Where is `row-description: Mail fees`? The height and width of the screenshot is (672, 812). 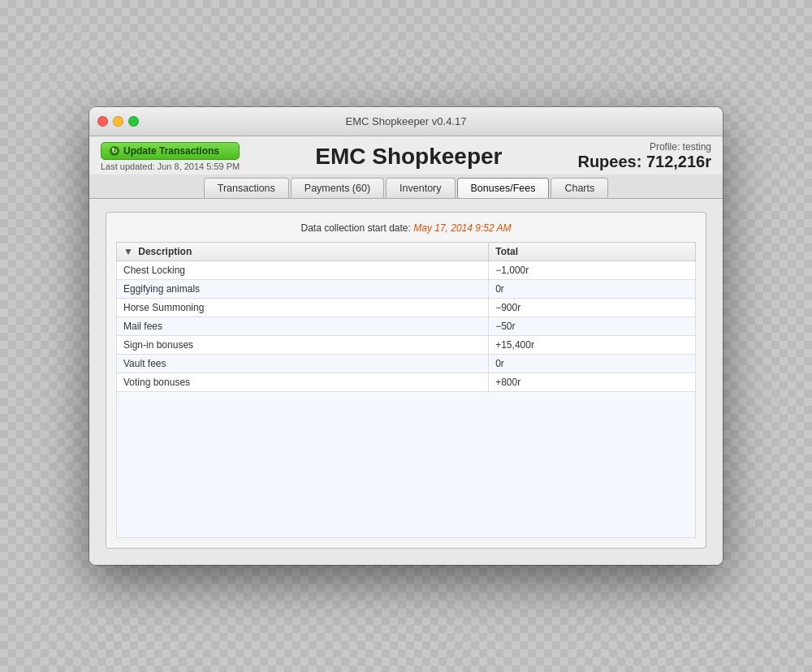 row-description: Mail fees is located at coordinates (303, 326).